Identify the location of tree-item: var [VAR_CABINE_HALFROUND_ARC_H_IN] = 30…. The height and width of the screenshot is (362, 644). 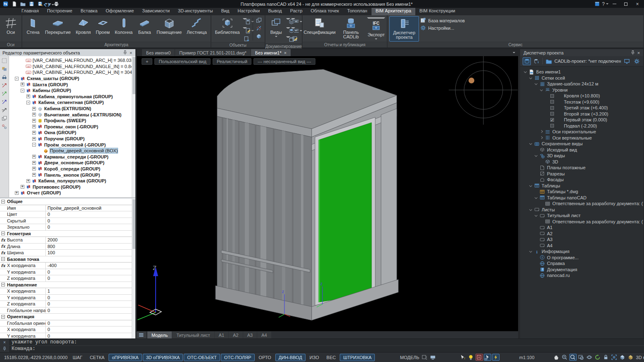
(72, 73).